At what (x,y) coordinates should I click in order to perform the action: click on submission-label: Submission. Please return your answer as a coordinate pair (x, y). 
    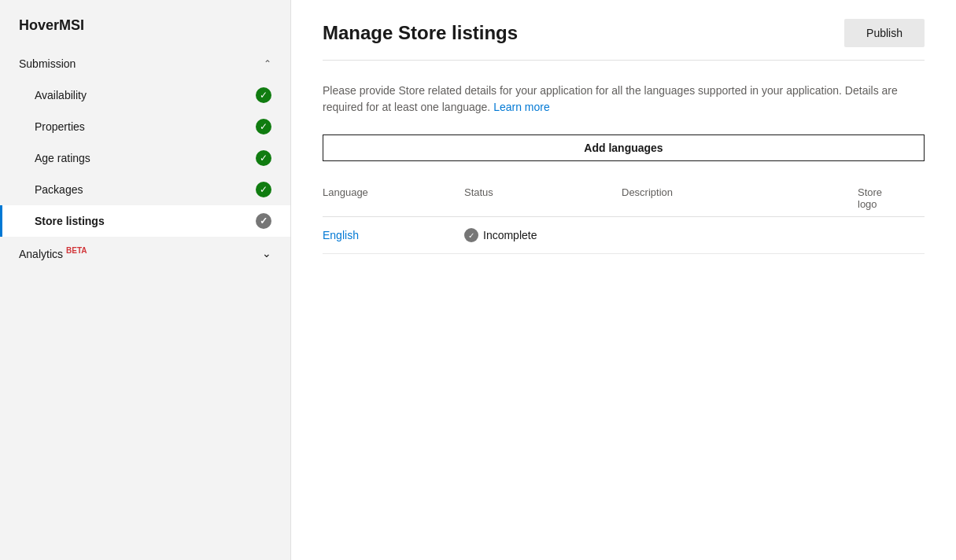
    Looking at the image, I should click on (47, 64).